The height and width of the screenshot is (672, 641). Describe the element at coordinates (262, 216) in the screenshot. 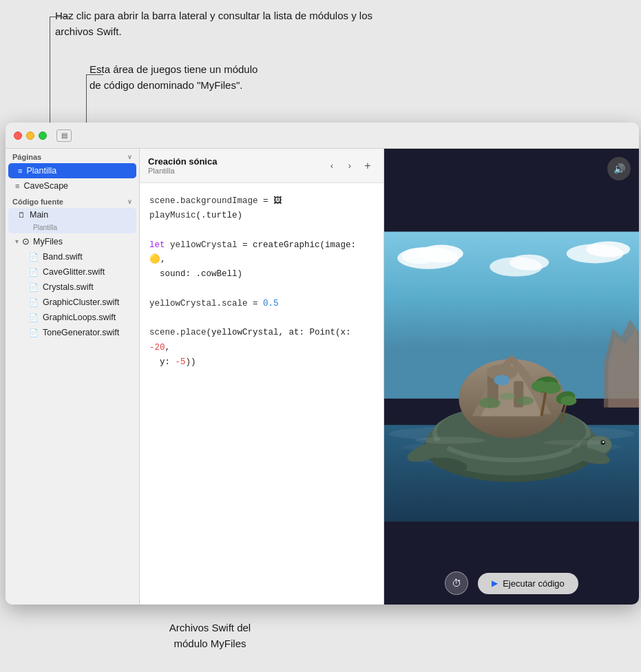

I see `code-line-2: playMusic(.turtle)` at that location.